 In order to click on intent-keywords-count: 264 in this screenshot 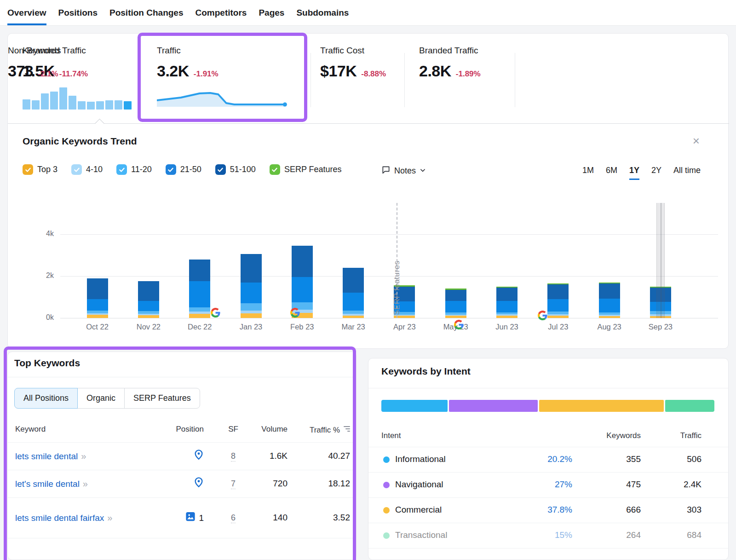, I will do `click(606, 535)`.